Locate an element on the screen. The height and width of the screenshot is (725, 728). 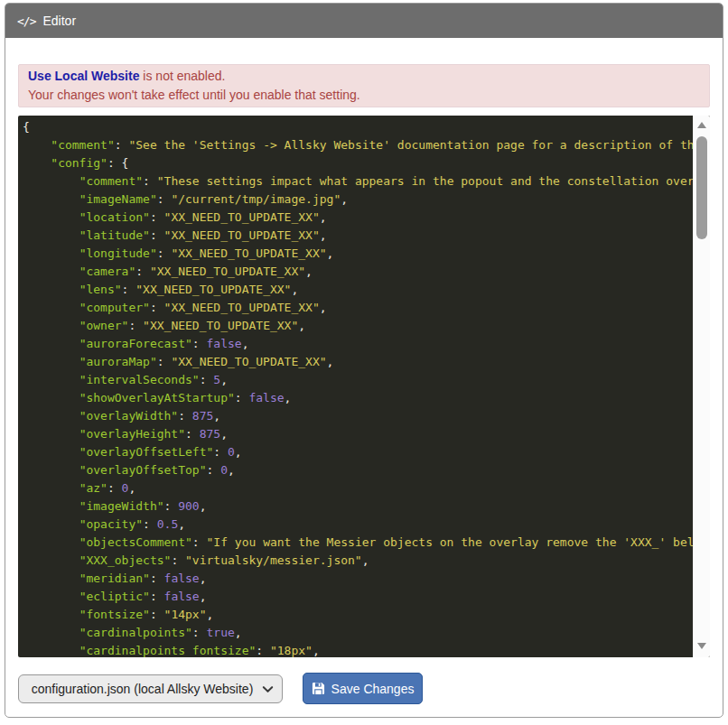
use-local-website-link: Use Local Website is located at coordinates (83, 76).